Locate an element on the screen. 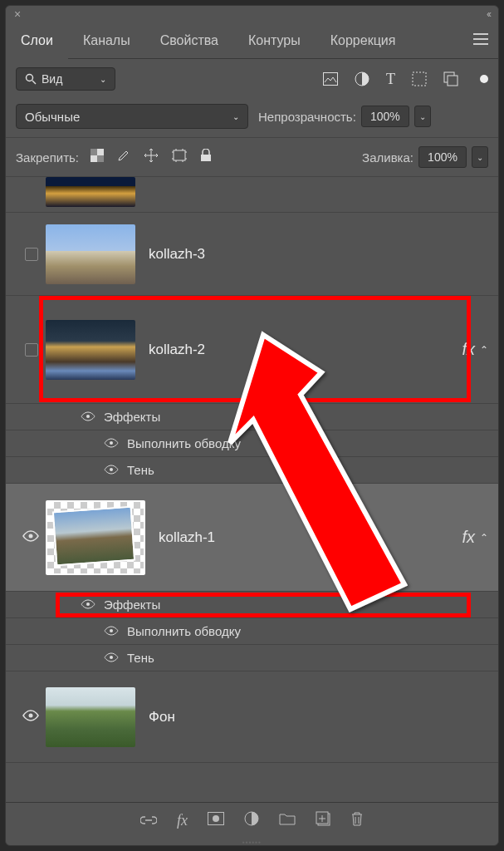 The width and height of the screenshot is (504, 851). opacity-dropdown: ⌄ is located at coordinates (423, 116).